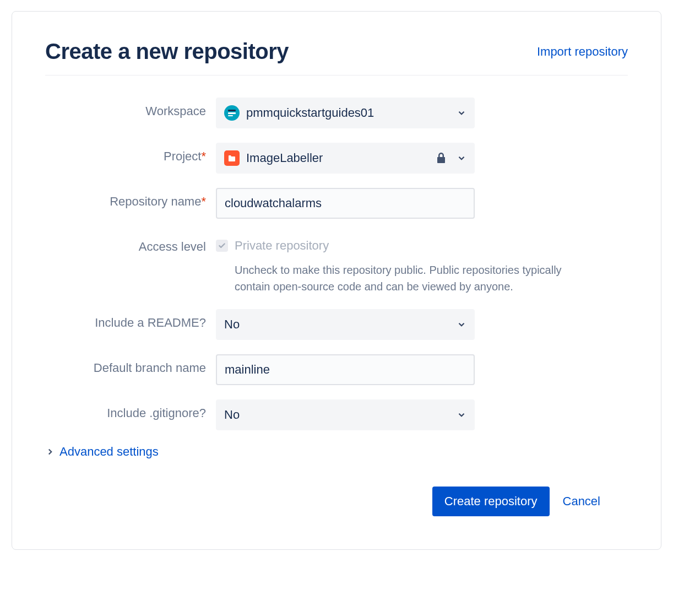 The image size is (673, 616). What do you see at coordinates (131, 108) in the screenshot?
I see `workspace-label: Workspace` at bounding box center [131, 108].